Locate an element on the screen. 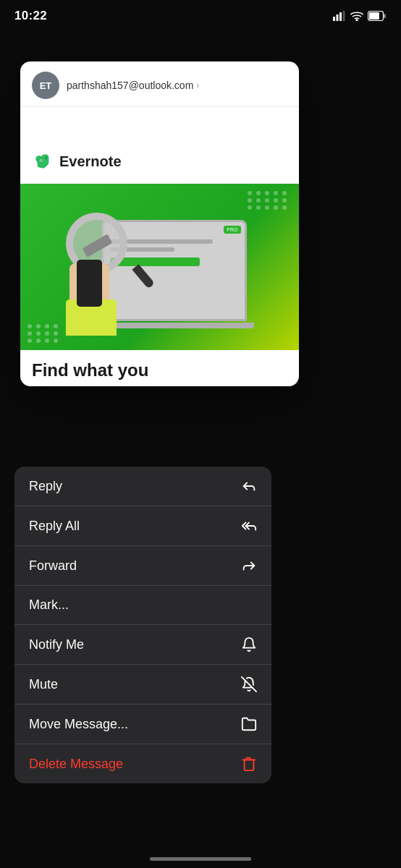 This screenshot has height=868, width=401. battery-icon is located at coordinates (377, 16).